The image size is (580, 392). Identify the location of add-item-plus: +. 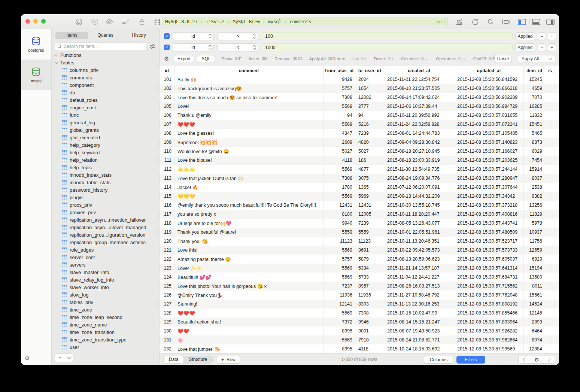
(60, 358).